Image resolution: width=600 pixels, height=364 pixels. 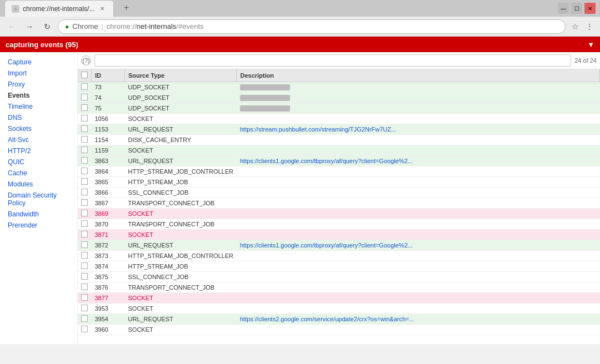 I want to click on table-row: 1153URL_REQUESThttps://stream.pushbullet…, so click(x=339, y=130).